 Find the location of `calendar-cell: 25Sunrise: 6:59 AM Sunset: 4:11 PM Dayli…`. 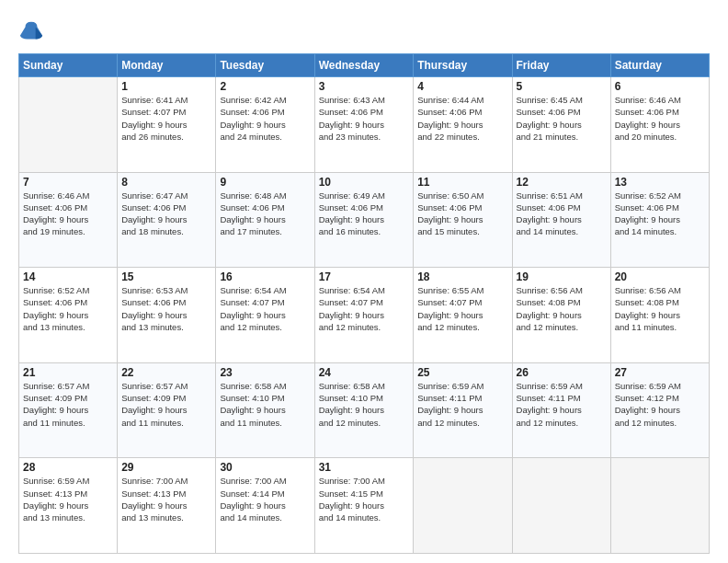

calendar-cell: 25Sunrise: 6:59 AM Sunset: 4:11 PM Dayli… is located at coordinates (463, 410).